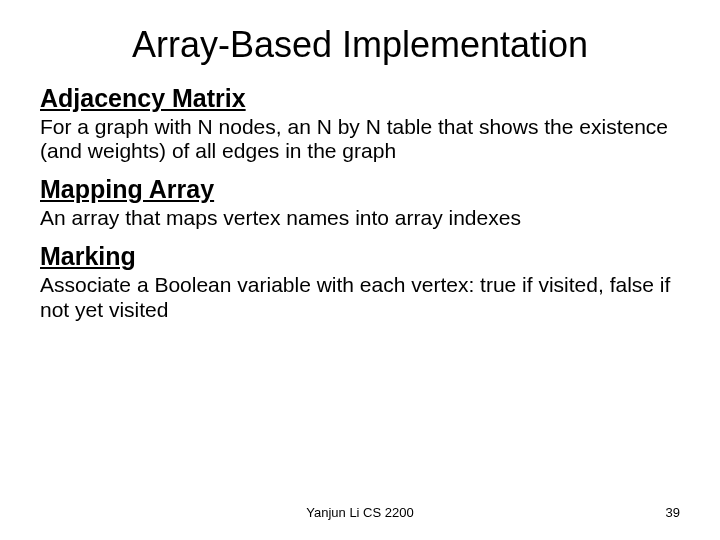 The height and width of the screenshot is (540, 720). What do you see at coordinates (673, 512) in the screenshot?
I see `footer-page-number: 39` at bounding box center [673, 512].